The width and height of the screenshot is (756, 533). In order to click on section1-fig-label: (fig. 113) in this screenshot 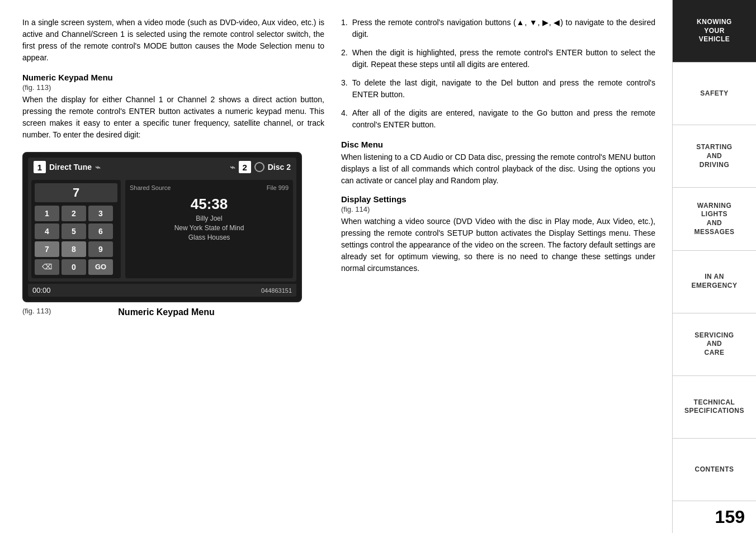, I will do `click(173, 87)`.